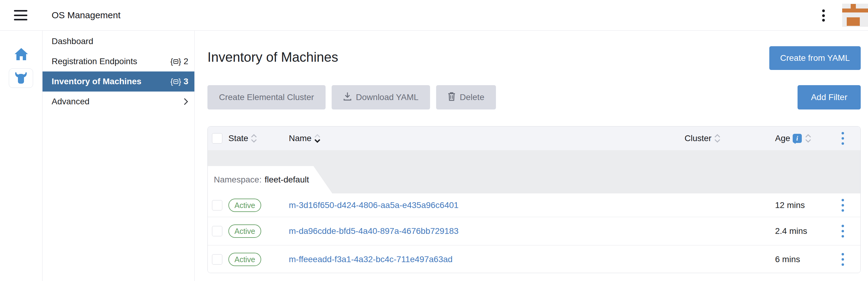 This screenshot has width=868, height=281. I want to click on column-label: Cluster, so click(698, 138).